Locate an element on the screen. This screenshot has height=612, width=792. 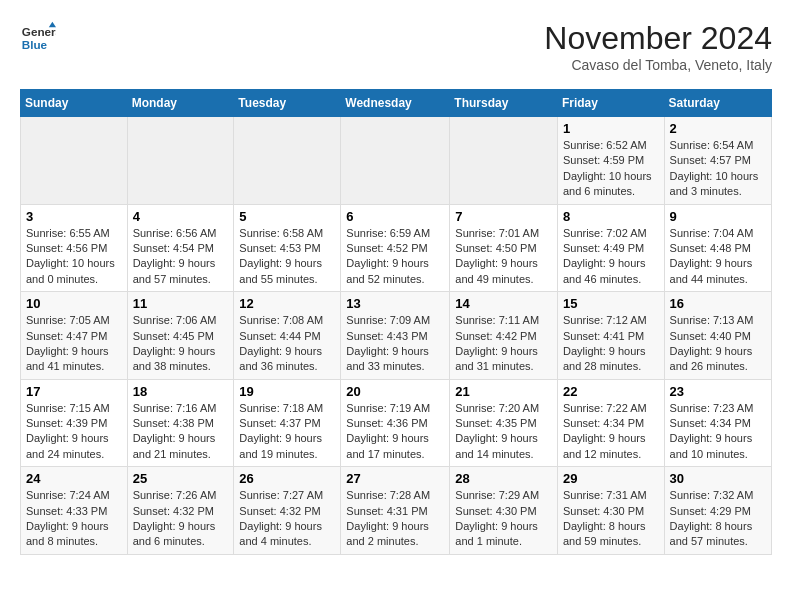
day-info: Sunrise: 6:55 AM Sunset: 4:56 PM Dayligh… is located at coordinates (74, 257).